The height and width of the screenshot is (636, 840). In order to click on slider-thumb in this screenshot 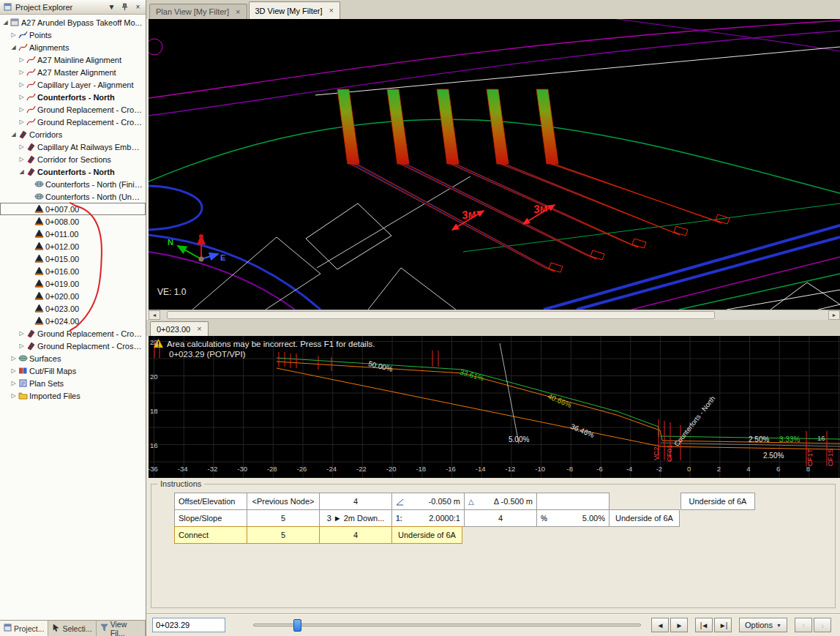, I will do `click(297, 625)`.